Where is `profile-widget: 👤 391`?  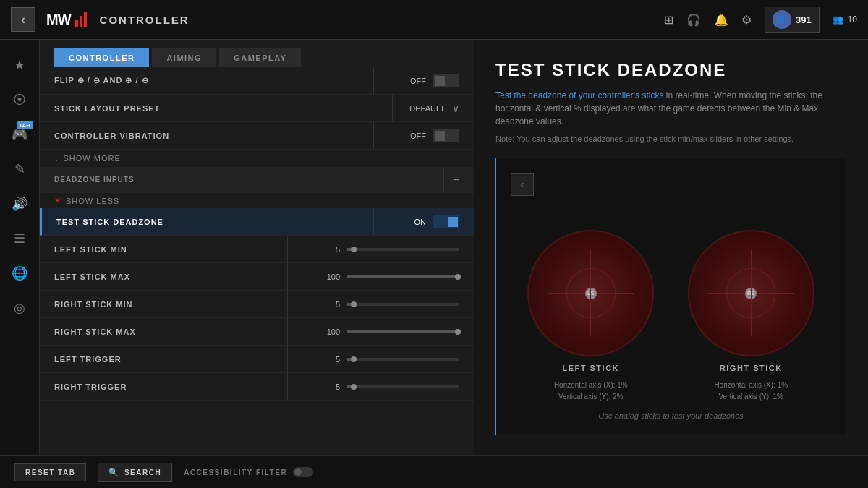
profile-widget: 👤 391 is located at coordinates (792, 20).